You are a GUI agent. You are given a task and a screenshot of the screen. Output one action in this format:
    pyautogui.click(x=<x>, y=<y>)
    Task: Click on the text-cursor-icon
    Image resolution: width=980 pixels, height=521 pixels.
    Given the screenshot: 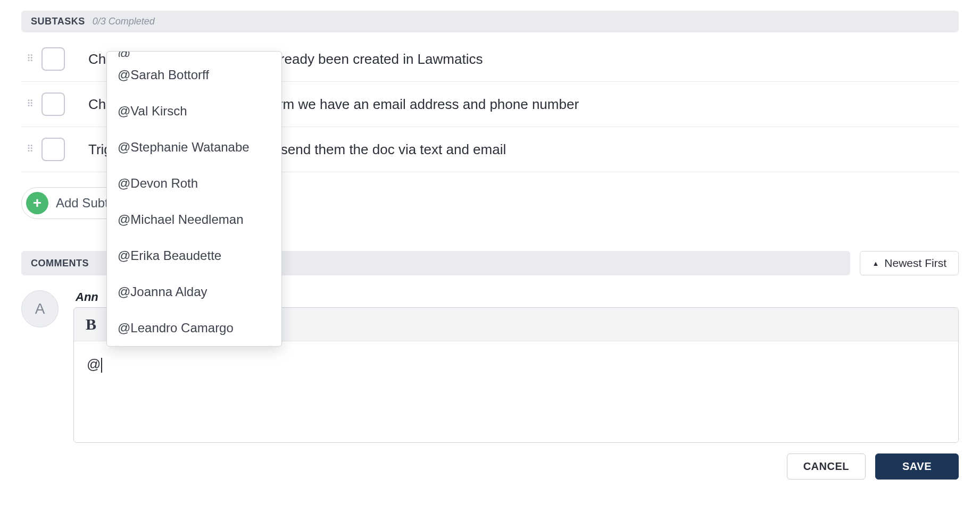 What is the action you would take?
    pyautogui.click(x=102, y=365)
    